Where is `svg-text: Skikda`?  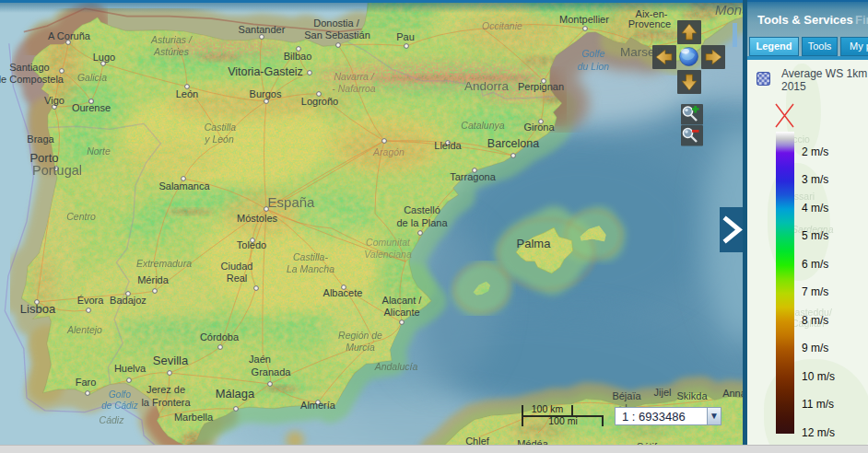
svg-text: Skikda is located at coordinates (692, 396).